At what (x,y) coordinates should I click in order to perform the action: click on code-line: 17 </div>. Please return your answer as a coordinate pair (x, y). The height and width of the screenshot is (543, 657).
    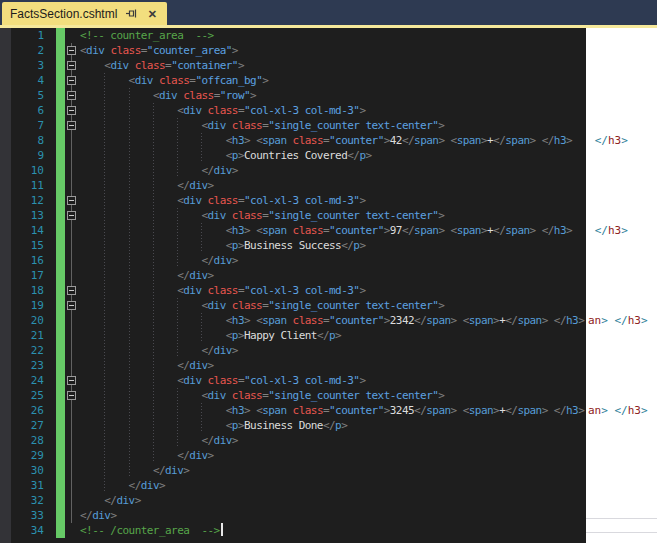
    Looking at the image, I should click on (293, 276).